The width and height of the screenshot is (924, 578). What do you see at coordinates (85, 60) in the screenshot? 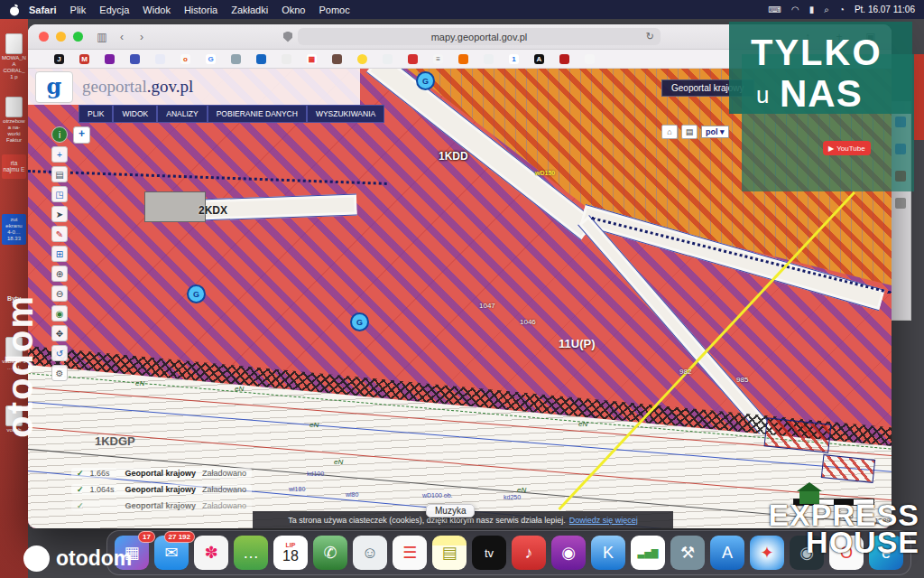
I see `favorite-icon-2: M` at bounding box center [85, 60].